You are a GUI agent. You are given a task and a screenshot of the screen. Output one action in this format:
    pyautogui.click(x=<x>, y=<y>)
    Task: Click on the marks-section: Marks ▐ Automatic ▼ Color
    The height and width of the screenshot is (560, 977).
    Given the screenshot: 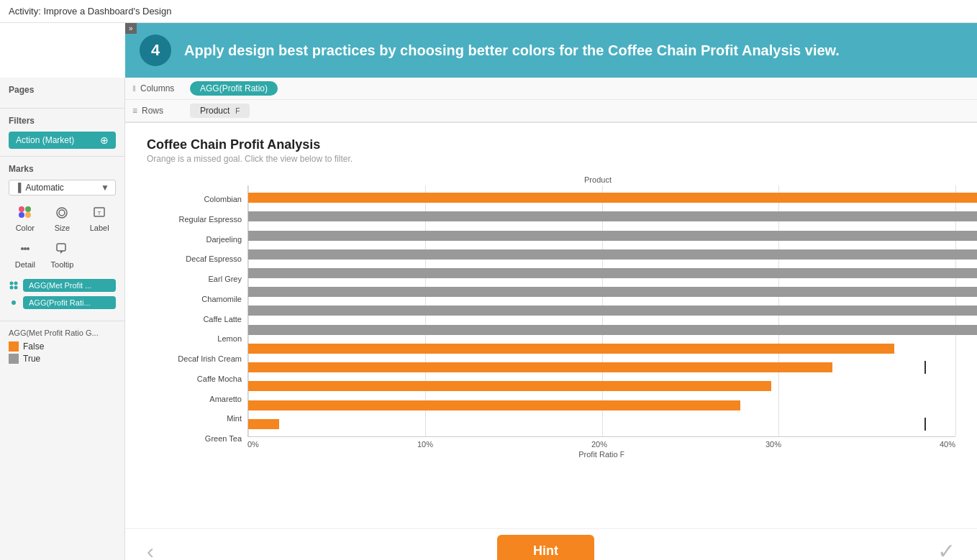 What is the action you would take?
    pyautogui.click(x=62, y=239)
    